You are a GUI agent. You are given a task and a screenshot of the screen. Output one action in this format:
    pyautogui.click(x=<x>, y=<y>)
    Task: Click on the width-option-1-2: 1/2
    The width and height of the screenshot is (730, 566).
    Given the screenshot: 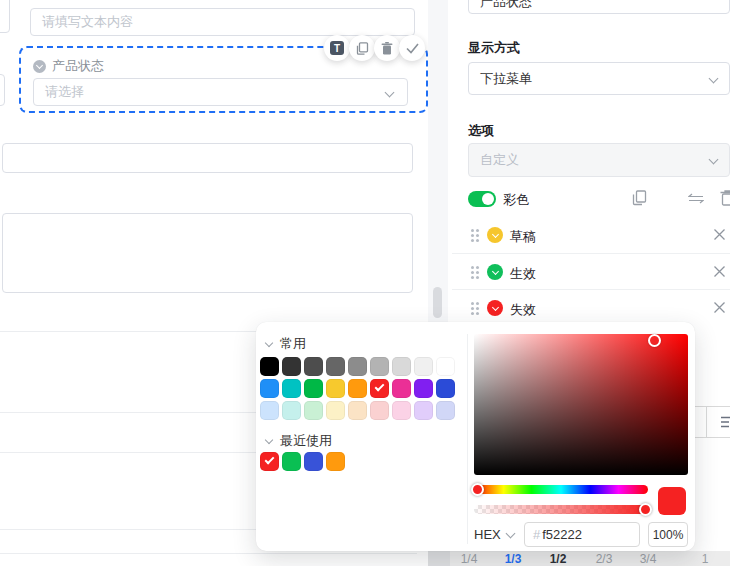 What is the action you would take?
    pyautogui.click(x=558, y=559)
    